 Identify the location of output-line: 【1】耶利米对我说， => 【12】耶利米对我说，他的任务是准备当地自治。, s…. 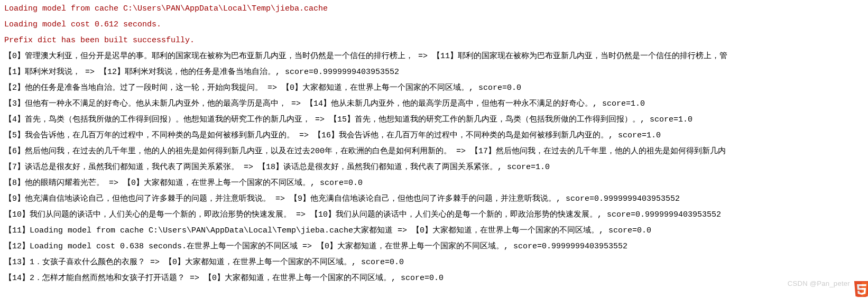
(434, 72).